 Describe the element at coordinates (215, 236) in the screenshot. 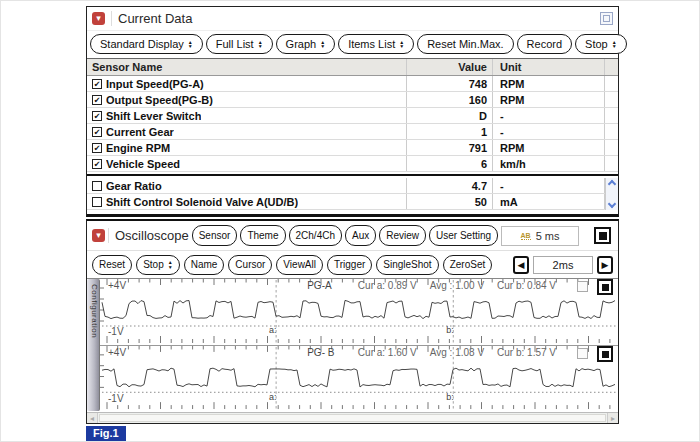

I see `button-label: Sensor` at that location.